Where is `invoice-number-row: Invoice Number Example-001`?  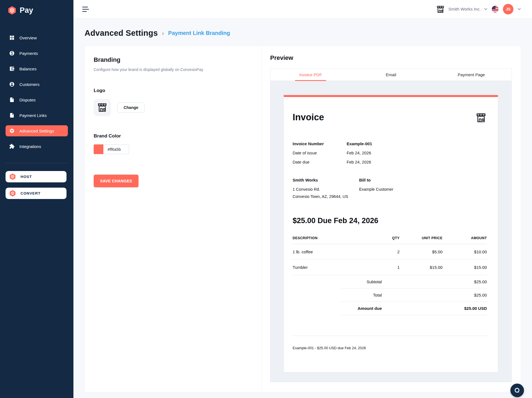
invoice-number-row: Invoice Number Example-001 is located at coordinates (390, 144).